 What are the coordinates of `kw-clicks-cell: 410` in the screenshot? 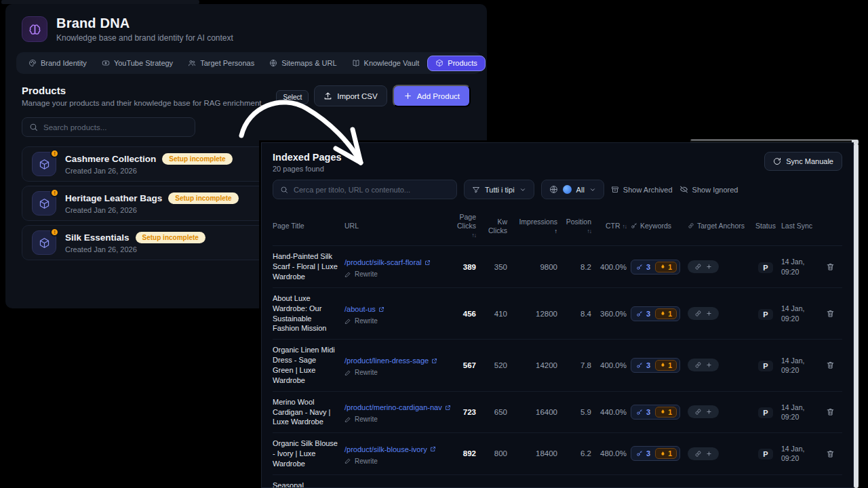 It's located at (498, 314).